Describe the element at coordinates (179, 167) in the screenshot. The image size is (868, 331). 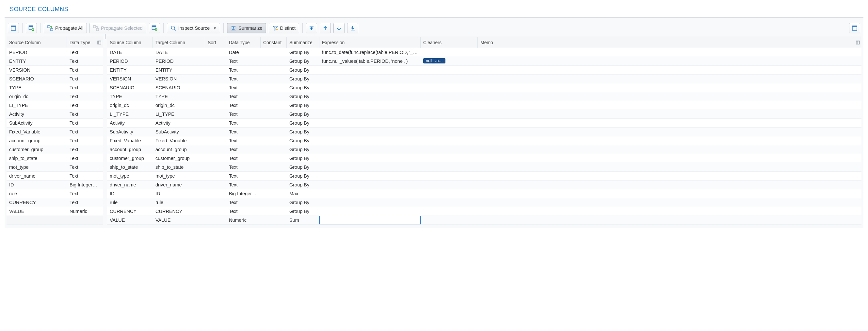
I see `cell-target-column: ship_to_state` at that location.